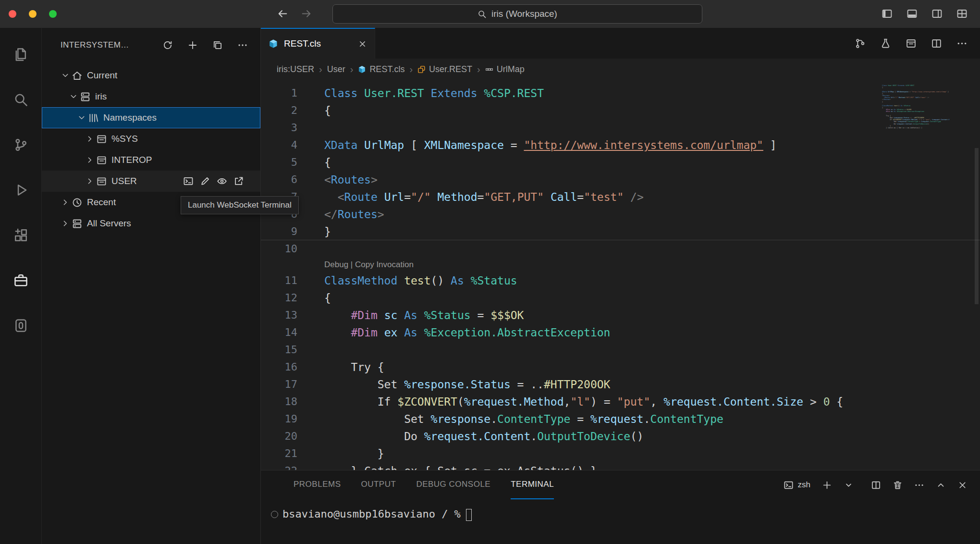 This screenshot has width=980, height=544. Describe the element at coordinates (243, 45) in the screenshot. I see `views-and-more-button` at that location.